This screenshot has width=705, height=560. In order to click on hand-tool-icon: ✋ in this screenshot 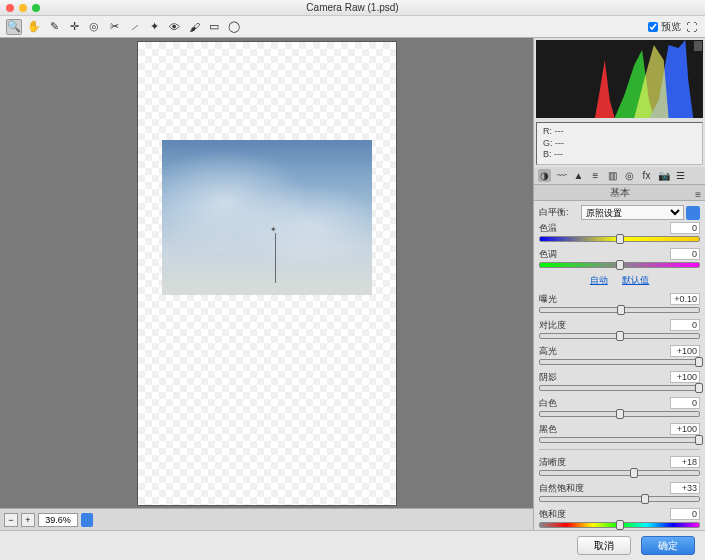, I will do `click(34, 27)`.